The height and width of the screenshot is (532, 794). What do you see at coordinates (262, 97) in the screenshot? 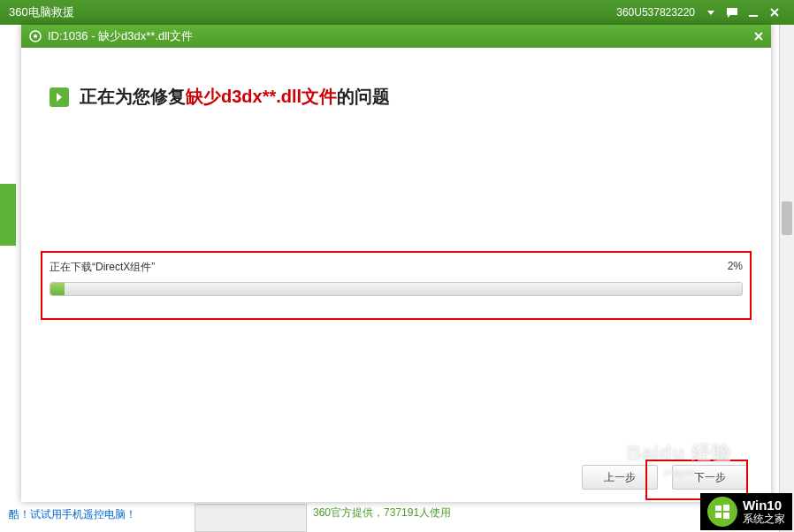
I see `heading-highlight: 缺少d3dx**.dll文件` at bounding box center [262, 97].